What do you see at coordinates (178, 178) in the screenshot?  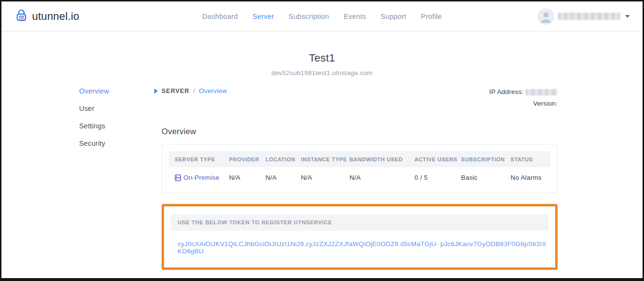 I see `server-rack-icon` at bounding box center [178, 178].